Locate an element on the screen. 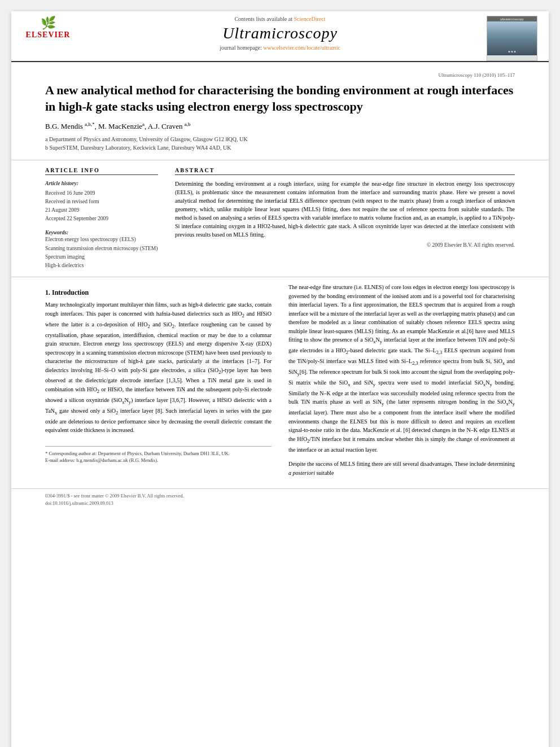 This screenshot has height=747, width=560. email-address: b.g.mendis@durham.ac.uk (B.G. Mendis). is located at coordinates (117, 460).